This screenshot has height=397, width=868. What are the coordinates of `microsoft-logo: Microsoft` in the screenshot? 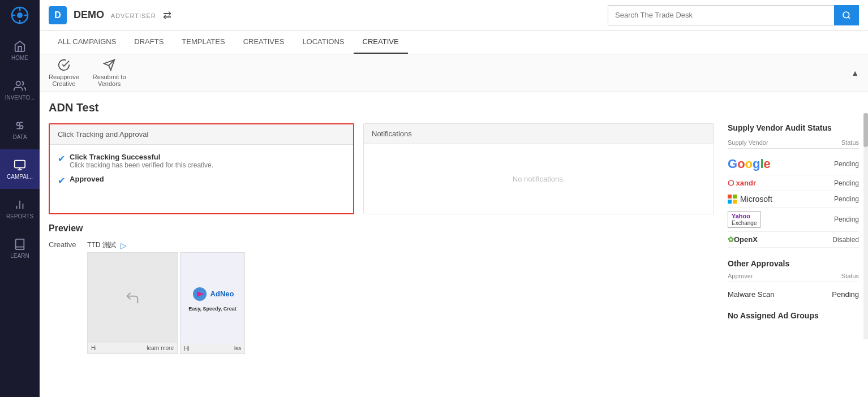 It's located at (750, 199).